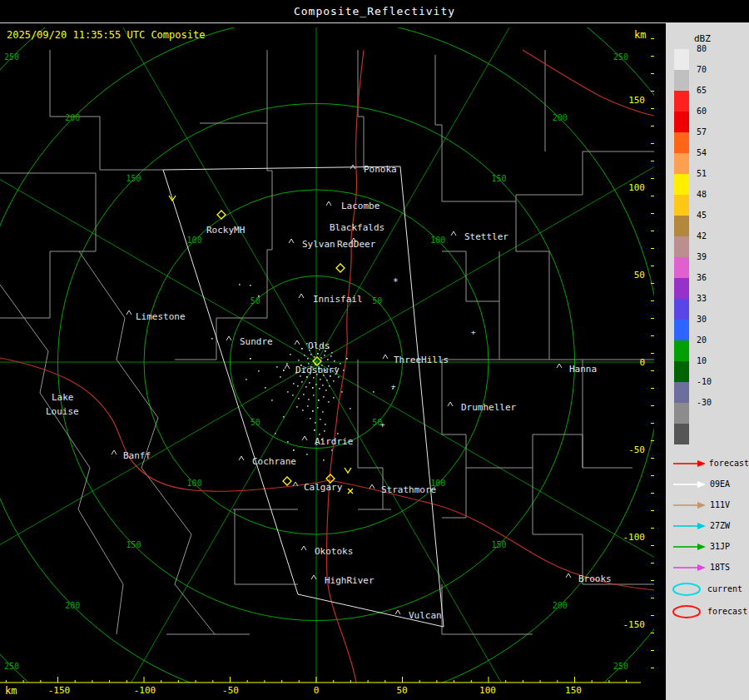 Image resolution: width=749 pixels, height=700 pixels. Describe the element at coordinates (729, 463) in the screenshot. I see `vector-legend-label: forecast` at that location.